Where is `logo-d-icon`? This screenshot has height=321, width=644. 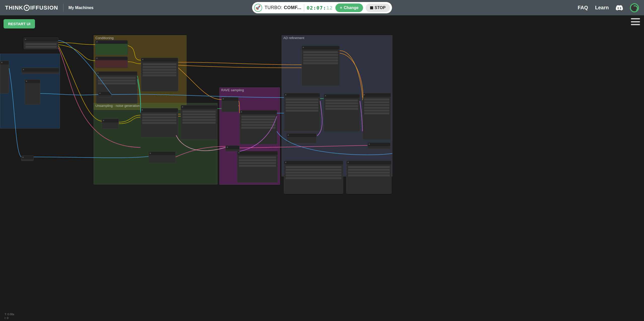
logo-d-icon is located at coordinates (27, 8).